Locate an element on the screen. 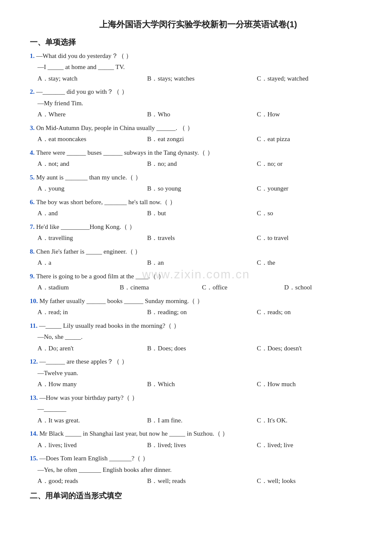 Image resolution: width=392 pixels, height=555 pixels. question-block: 14. Mr Black _____ in Shanghai last year… is located at coordinates (198, 439).